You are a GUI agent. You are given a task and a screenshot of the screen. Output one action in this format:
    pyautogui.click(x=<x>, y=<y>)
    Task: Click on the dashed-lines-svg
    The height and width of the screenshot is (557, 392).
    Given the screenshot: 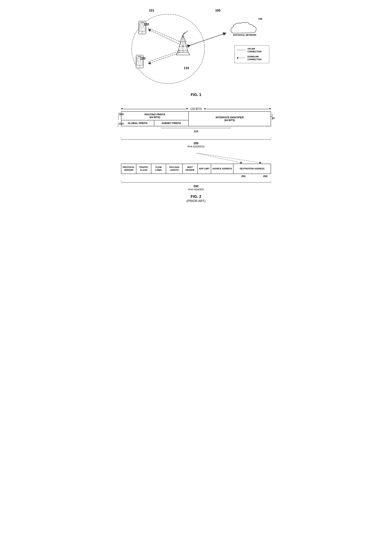 What is the action you would take?
    pyautogui.click(x=196, y=158)
    